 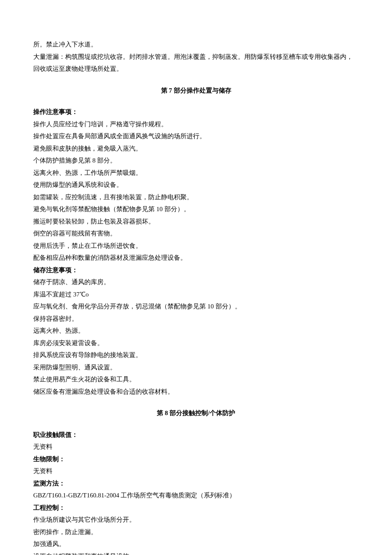 What do you see at coordinates (196, 185) in the screenshot?
I see `operation-item: 使用防爆型的通风系统和设备。` at bounding box center [196, 185].